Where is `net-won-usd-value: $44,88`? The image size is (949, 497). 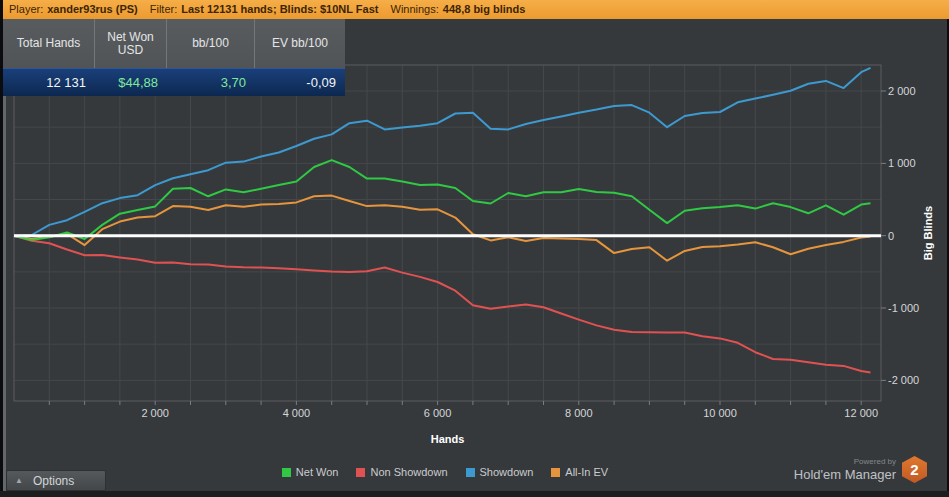 net-won-usd-value: $44,88 is located at coordinates (131, 82).